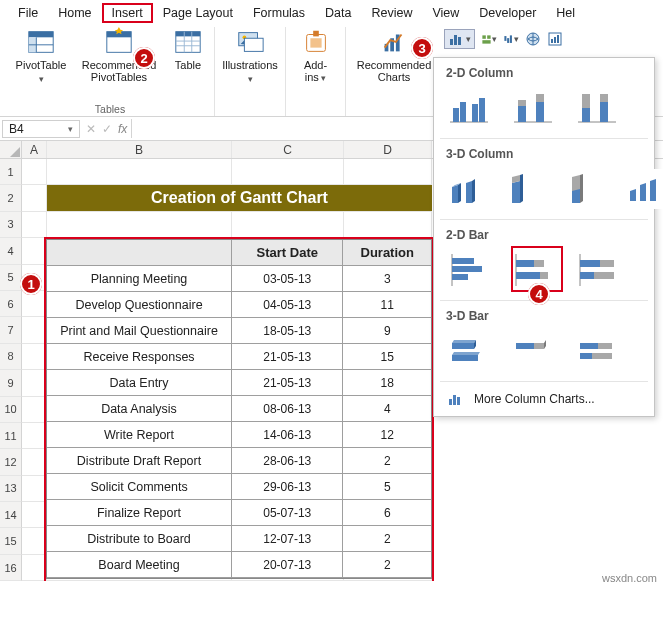 The width and height of the screenshot is (663, 621). What do you see at coordinates (239, 539) in the screenshot?
I see `table-row: Distribute to Board12-07-132` at bounding box center [239, 539].